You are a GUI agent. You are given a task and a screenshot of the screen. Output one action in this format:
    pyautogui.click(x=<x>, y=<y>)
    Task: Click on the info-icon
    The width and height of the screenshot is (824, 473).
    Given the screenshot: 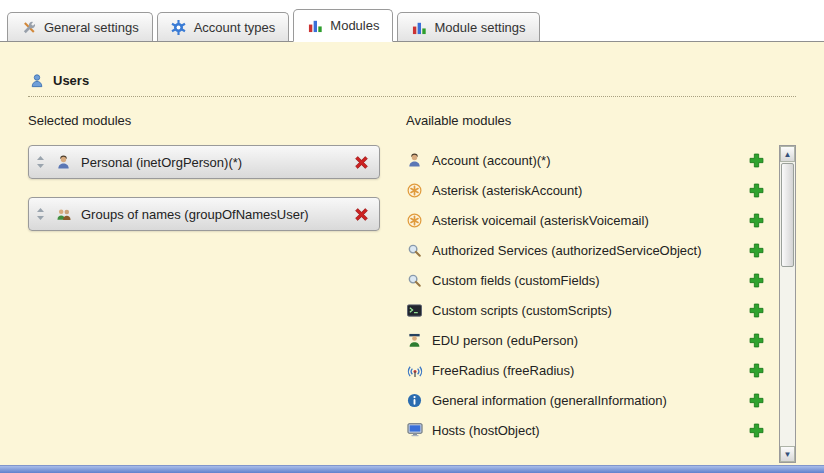 What is the action you would take?
    pyautogui.click(x=414, y=400)
    